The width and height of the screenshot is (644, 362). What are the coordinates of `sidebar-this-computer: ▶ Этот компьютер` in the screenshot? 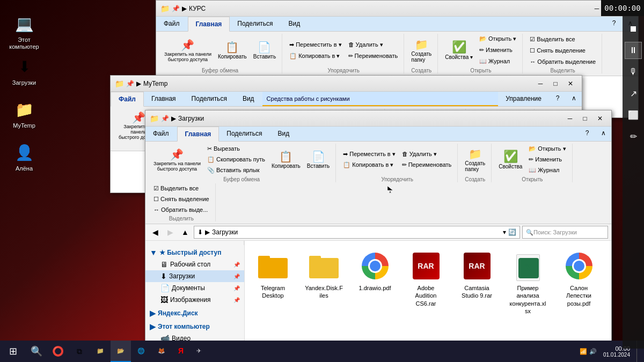 It's located at (195, 326).